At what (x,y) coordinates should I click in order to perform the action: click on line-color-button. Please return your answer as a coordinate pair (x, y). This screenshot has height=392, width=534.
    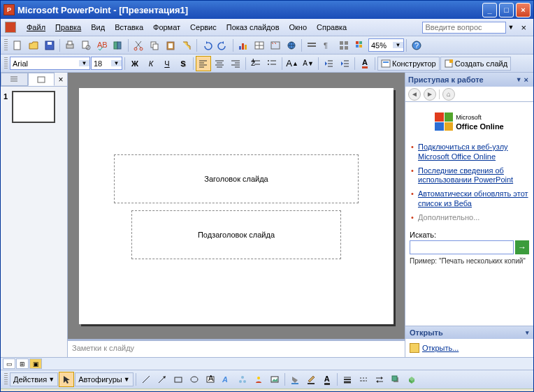
    Looking at the image, I should click on (311, 379).